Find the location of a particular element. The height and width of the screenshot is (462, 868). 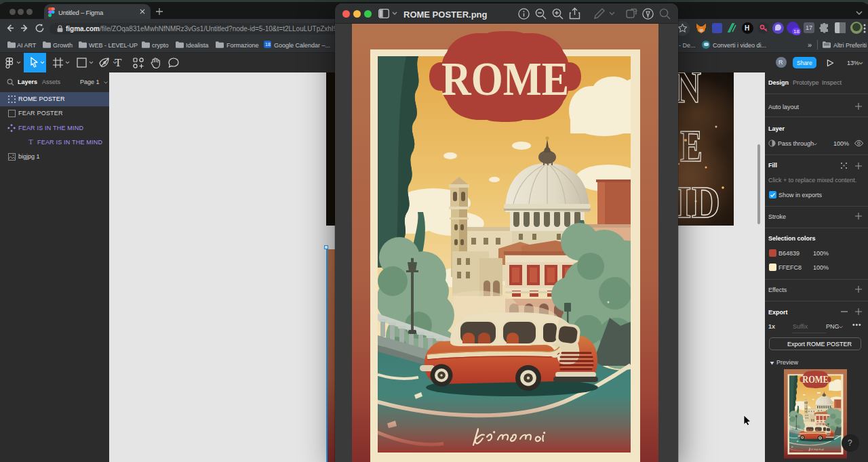

svg-text: N is located at coordinates (688, 92).